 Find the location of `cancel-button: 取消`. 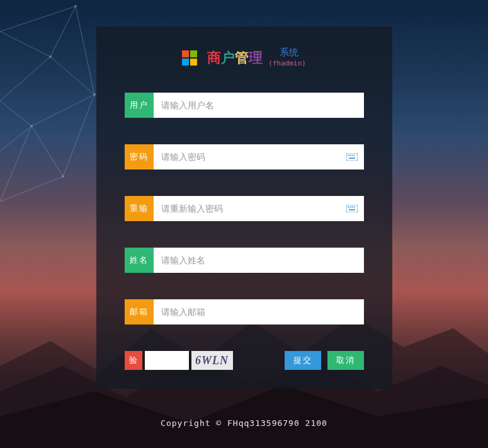

cancel-button: 取消 is located at coordinates (346, 360).